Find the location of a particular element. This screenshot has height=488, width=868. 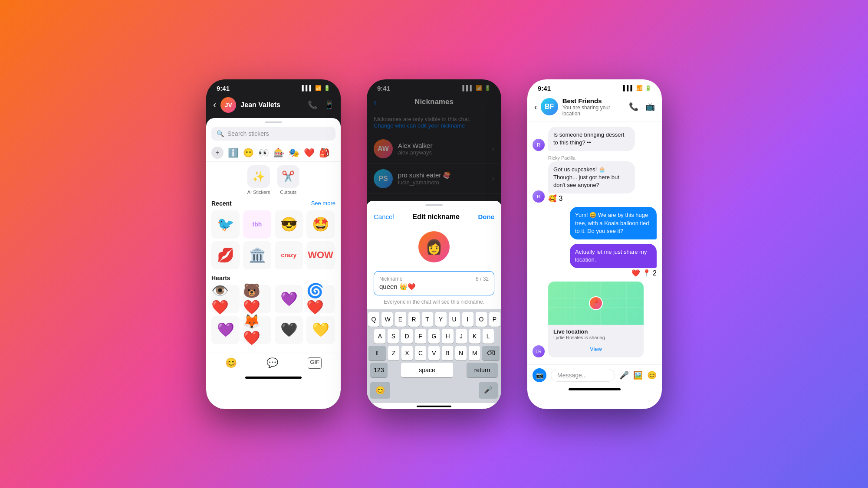

sticker-2: tbh is located at coordinates (257, 225).